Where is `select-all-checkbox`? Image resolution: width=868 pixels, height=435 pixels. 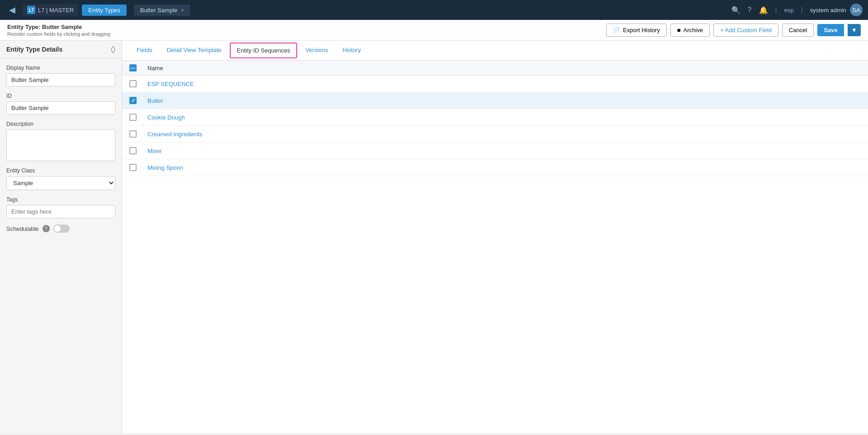 select-all-checkbox is located at coordinates (133, 68).